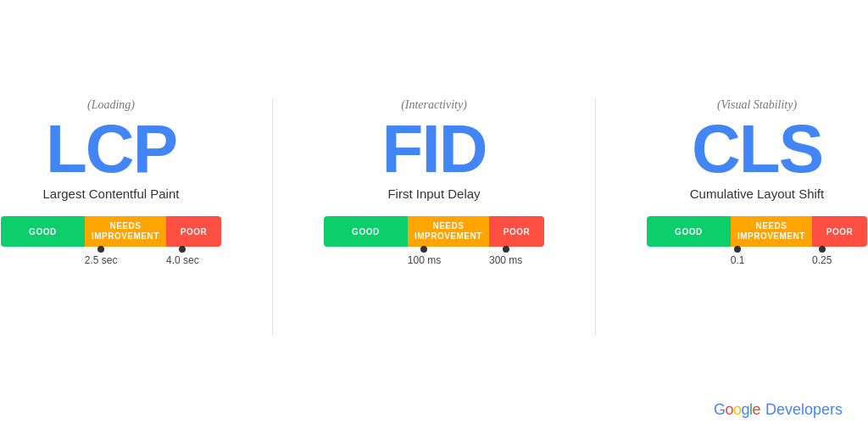  I want to click on fid-name: First Input Delay, so click(434, 193).